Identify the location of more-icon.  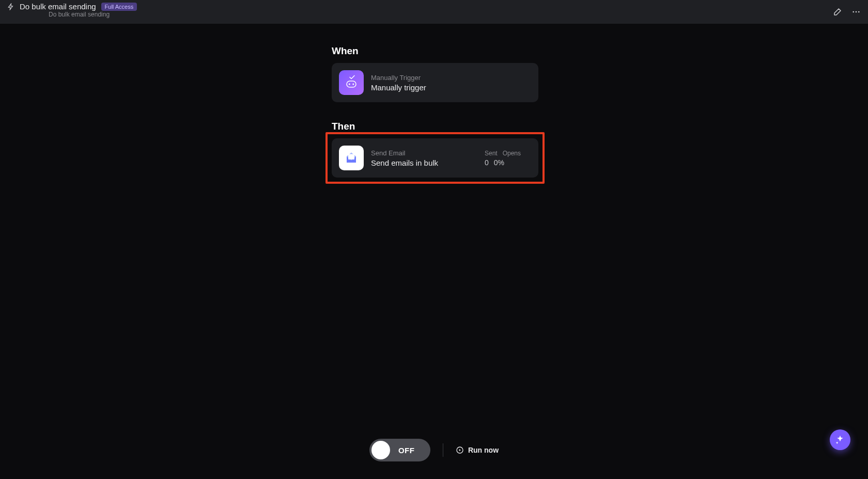
(856, 12).